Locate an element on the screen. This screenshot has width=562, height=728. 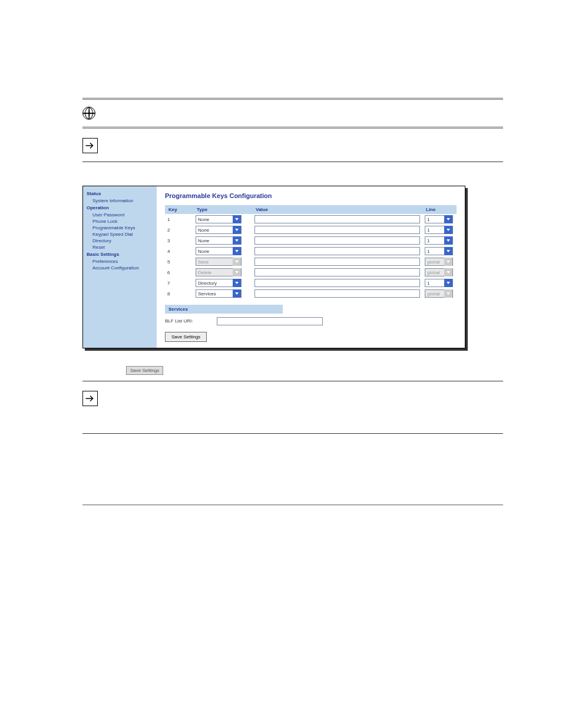
inline-save-row: Save Settings is located at coordinates (313, 370).